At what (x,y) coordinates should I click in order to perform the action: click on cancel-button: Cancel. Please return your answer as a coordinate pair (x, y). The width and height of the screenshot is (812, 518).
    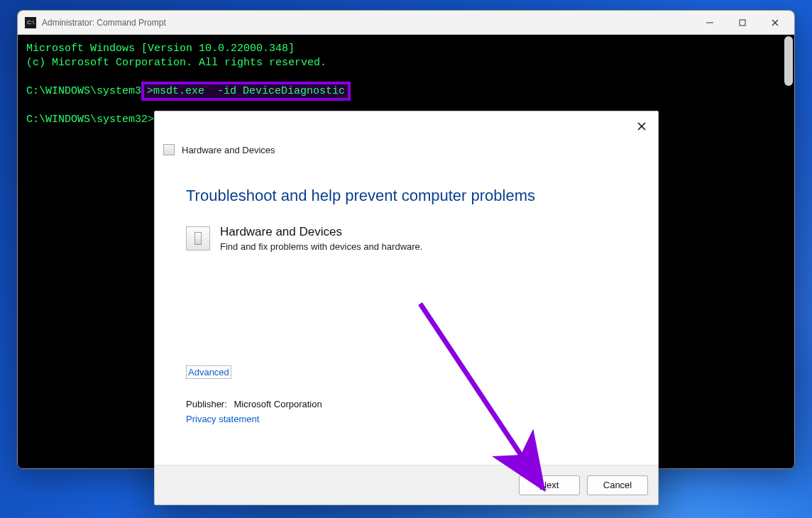
    Looking at the image, I should click on (618, 485).